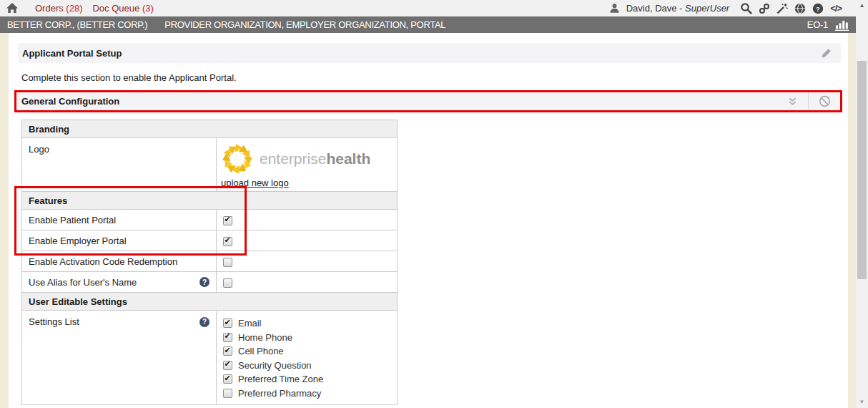 Image resolution: width=868 pixels, height=408 pixels. I want to click on code-icon: </>, so click(836, 9).